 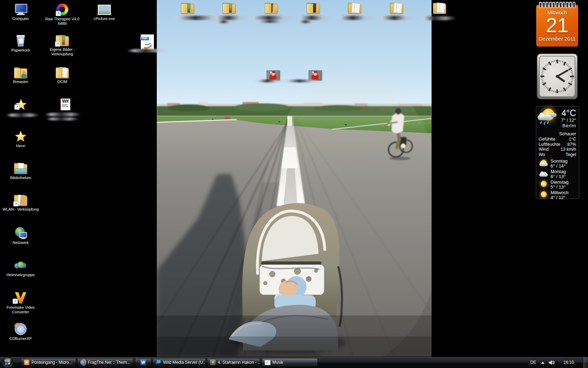 I want to click on desktop-icon-bibliotheken: Bibliotheken, so click(x=22, y=172).